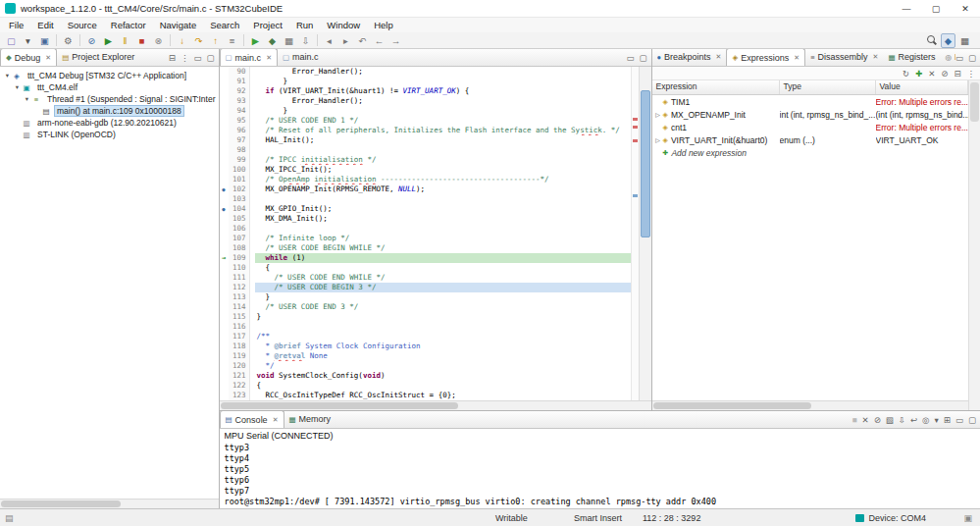 This screenshot has height=526, width=980. What do you see at coordinates (426, 111) in the screenshot?
I see `code-line: 94 }` at bounding box center [426, 111].